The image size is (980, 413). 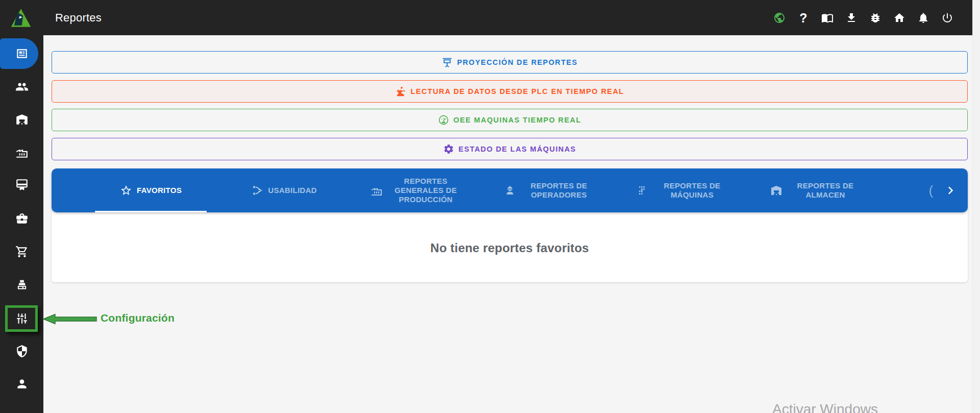 What do you see at coordinates (21, 224) in the screenshot?
I see `sidebar-nav` at bounding box center [21, 224].